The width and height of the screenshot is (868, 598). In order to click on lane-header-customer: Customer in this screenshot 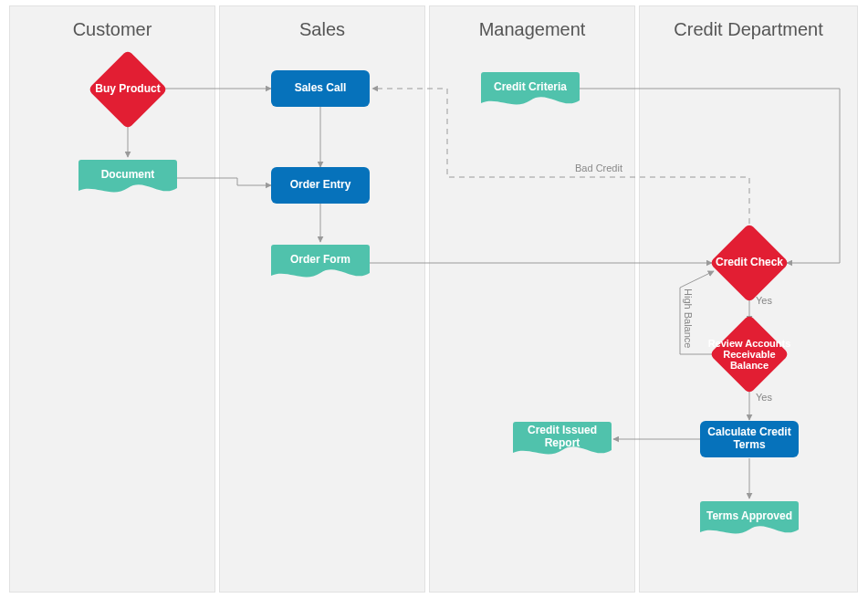, I will do `click(112, 27)`.